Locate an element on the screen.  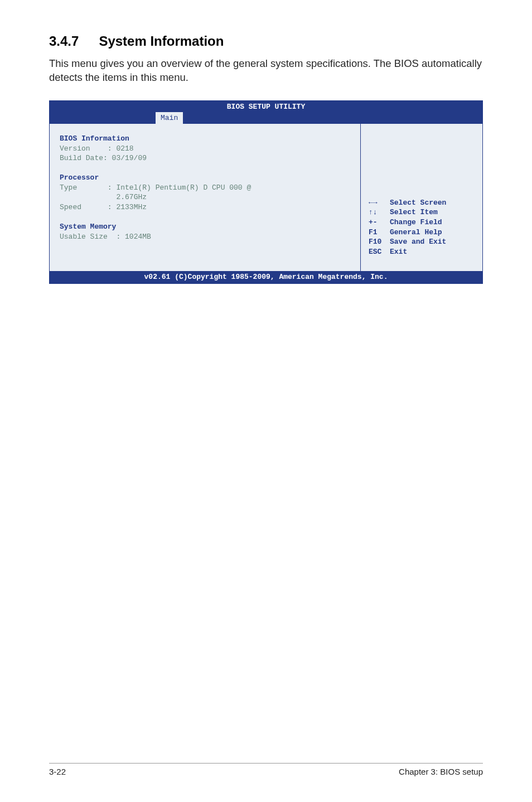
bios-info-header: BIOS Information is located at coordinates (95, 138).